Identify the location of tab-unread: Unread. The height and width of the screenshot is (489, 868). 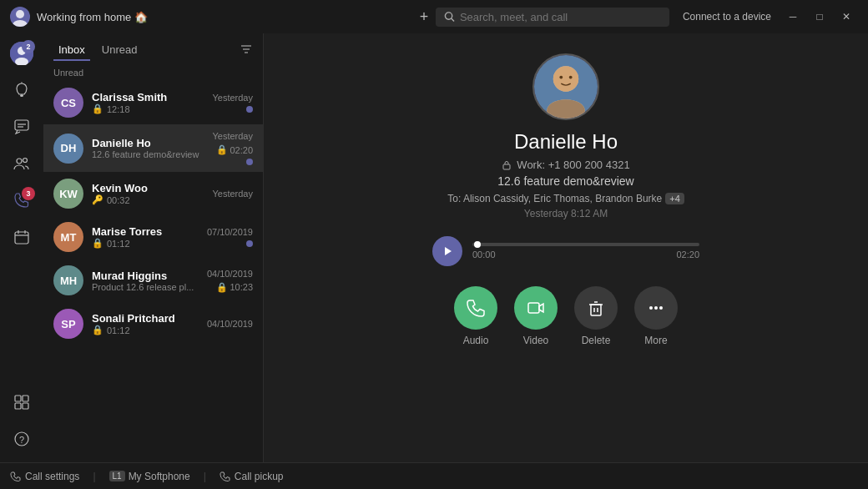
(120, 50).